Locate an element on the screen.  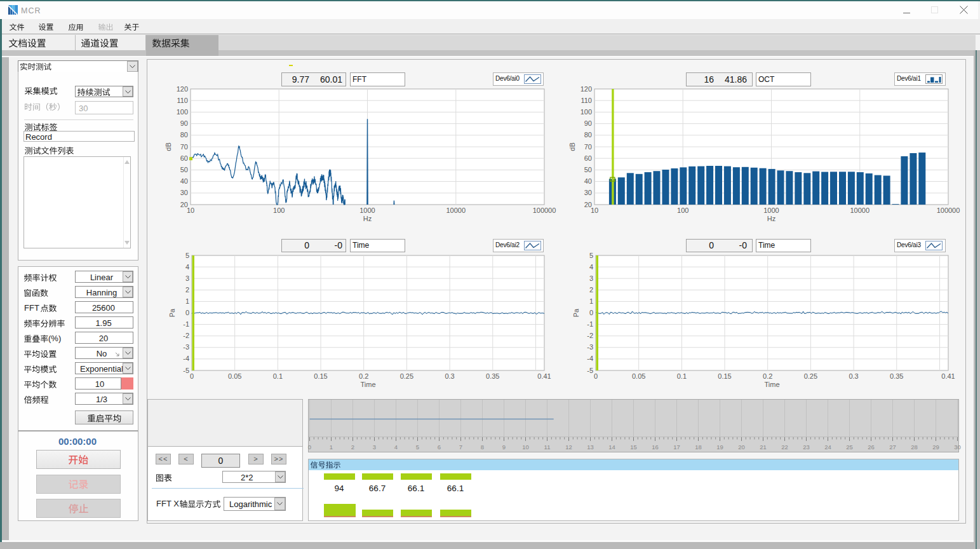
svg-text: 27 is located at coordinates (893, 447).